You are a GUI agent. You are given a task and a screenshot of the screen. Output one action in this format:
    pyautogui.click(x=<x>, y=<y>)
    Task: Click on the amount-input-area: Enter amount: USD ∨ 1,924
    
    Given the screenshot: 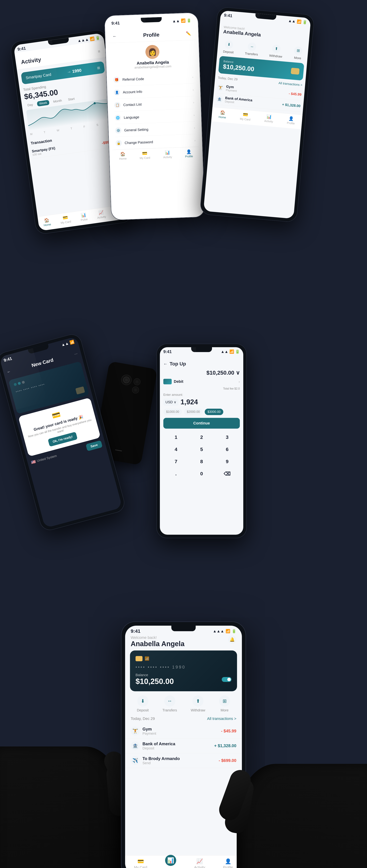 What is the action you would take?
    pyautogui.click(x=202, y=400)
    